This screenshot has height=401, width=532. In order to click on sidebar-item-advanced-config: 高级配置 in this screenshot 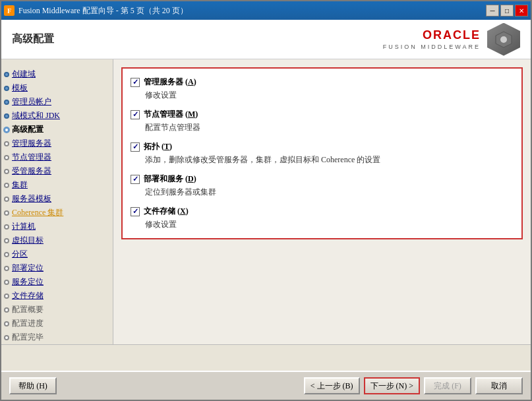, I will do `click(57, 129)`.